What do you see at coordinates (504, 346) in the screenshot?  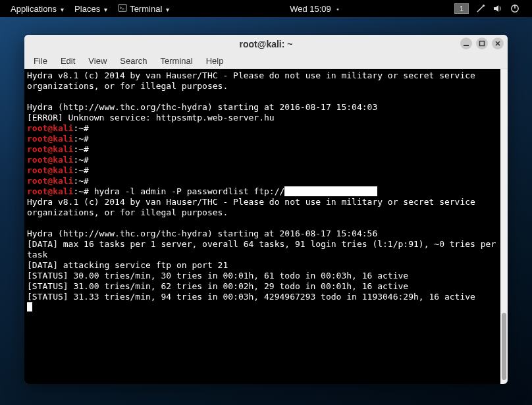 I see `scrollbar-thumb` at bounding box center [504, 346].